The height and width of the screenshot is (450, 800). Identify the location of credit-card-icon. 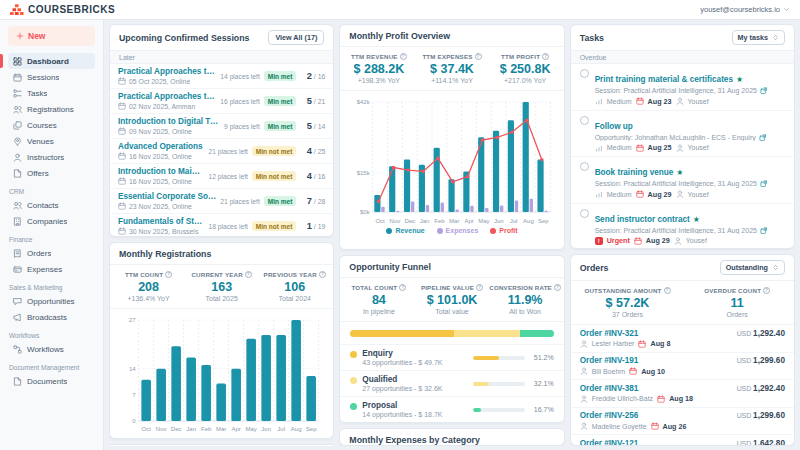
(18, 270).